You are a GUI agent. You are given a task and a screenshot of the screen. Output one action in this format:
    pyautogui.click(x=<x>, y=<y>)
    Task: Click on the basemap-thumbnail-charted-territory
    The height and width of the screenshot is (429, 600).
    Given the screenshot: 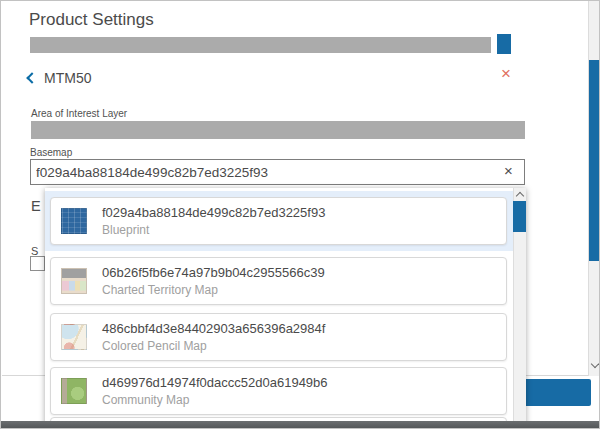 What is the action you would take?
    pyautogui.click(x=74, y=281)
    